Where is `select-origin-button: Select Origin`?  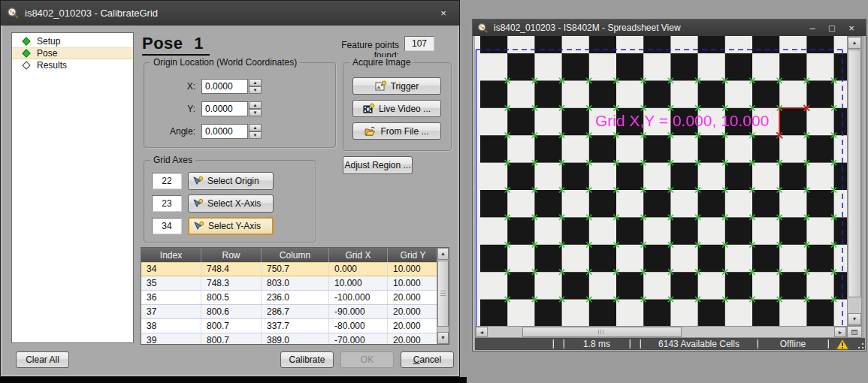
select-origin-button: Select Origin is located at coordinates (231, 181).